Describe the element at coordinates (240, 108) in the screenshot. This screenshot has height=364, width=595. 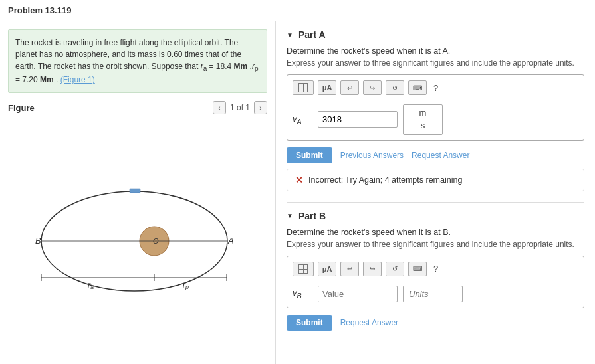
I see `figure-nav: ‹ 1 of 1 ›` at that location.